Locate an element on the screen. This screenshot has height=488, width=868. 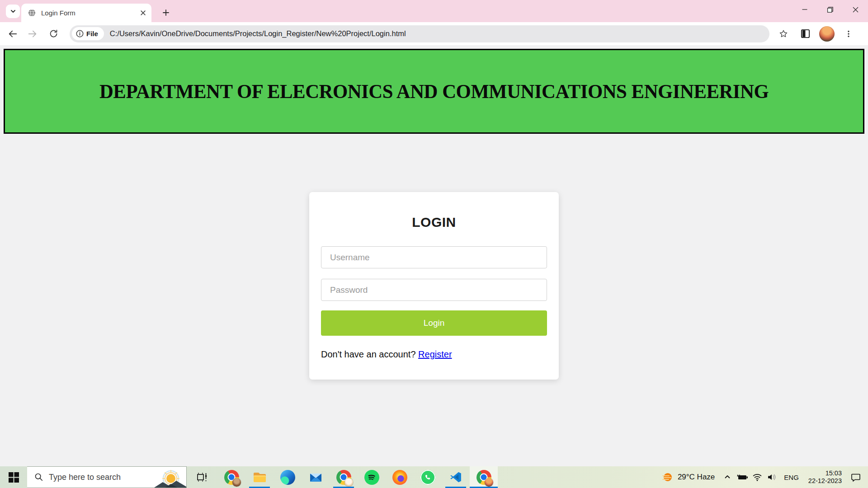
file-explorer-icon is located at coordinates (259, 477).